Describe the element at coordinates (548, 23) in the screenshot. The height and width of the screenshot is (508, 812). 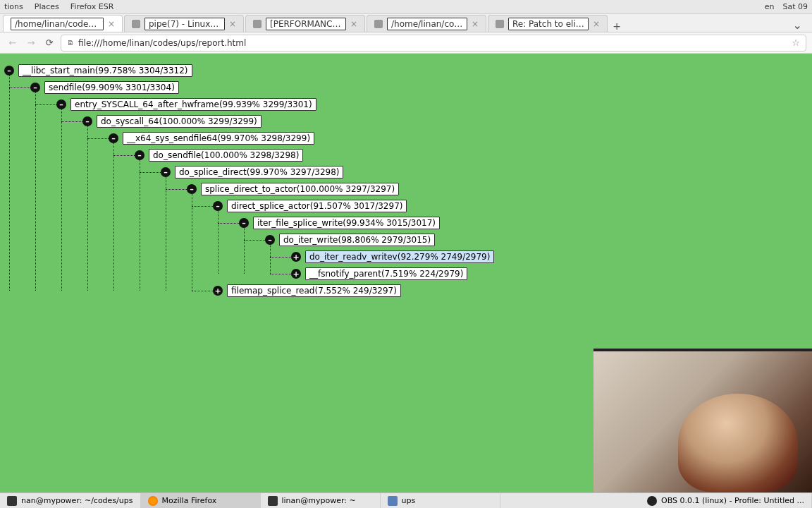
I see `browser-tab: Re: Patch to eliminate us ×` at that location.